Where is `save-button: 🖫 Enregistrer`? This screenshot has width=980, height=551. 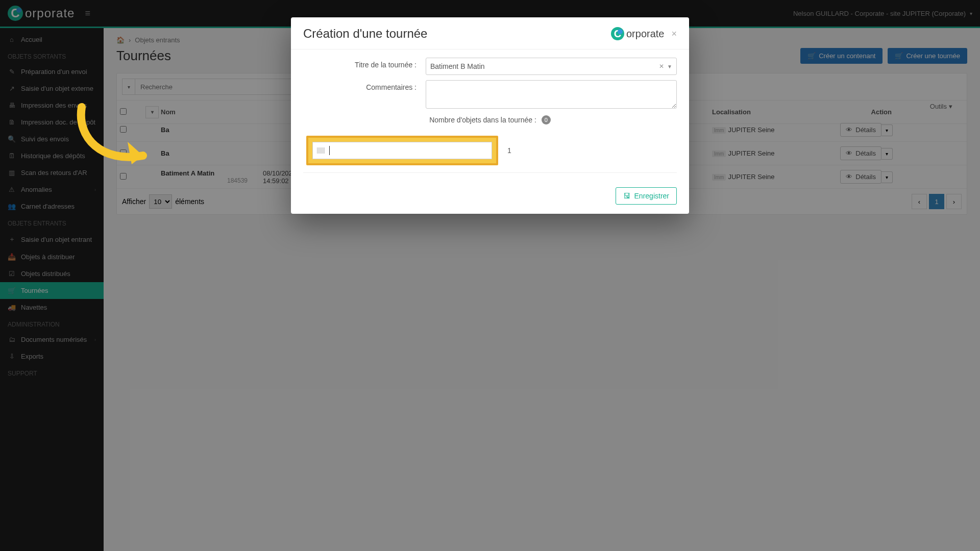 save-button: 🖫 Enregistrer is located at coordinates (646, 196).